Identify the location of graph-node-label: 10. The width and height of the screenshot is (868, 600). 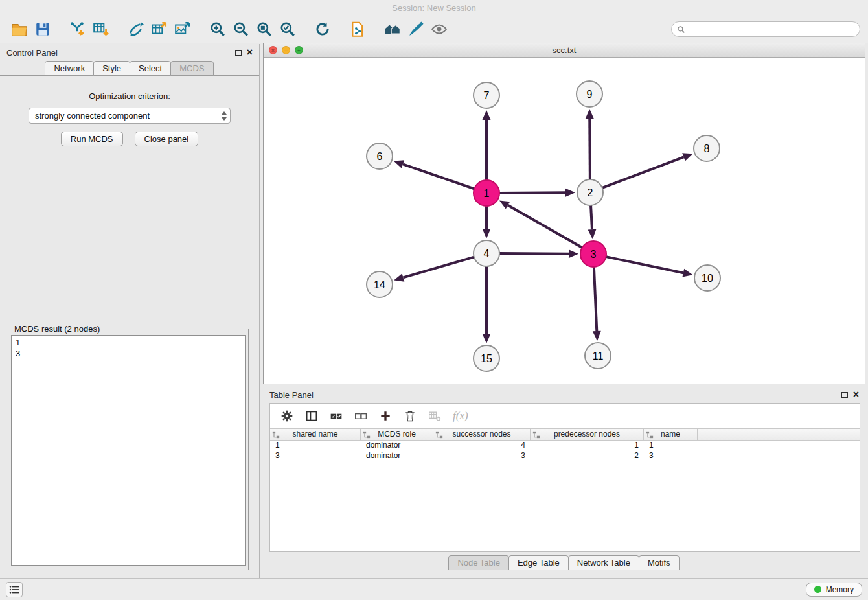
(707, 279).